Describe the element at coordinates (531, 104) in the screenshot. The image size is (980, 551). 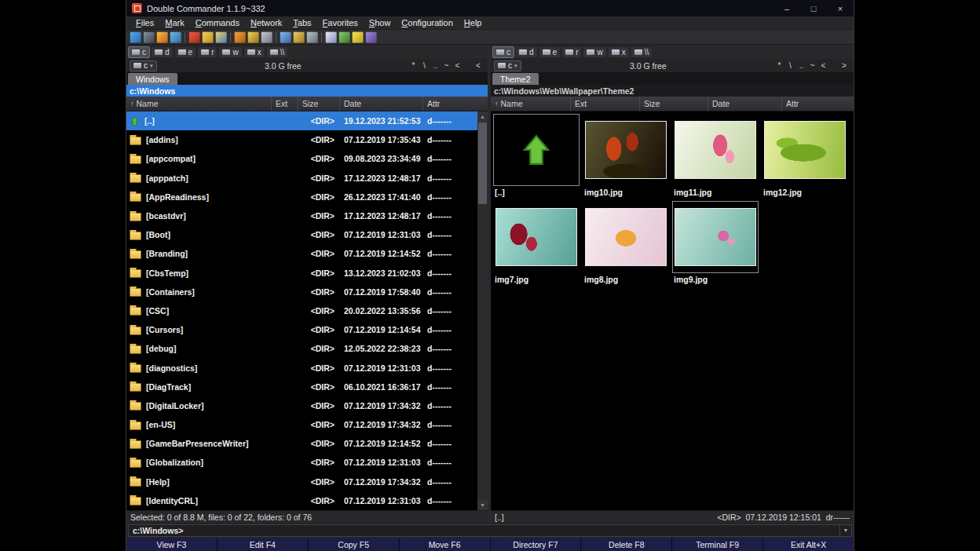
I see `right-column-header-name: ↑Name` at that location.